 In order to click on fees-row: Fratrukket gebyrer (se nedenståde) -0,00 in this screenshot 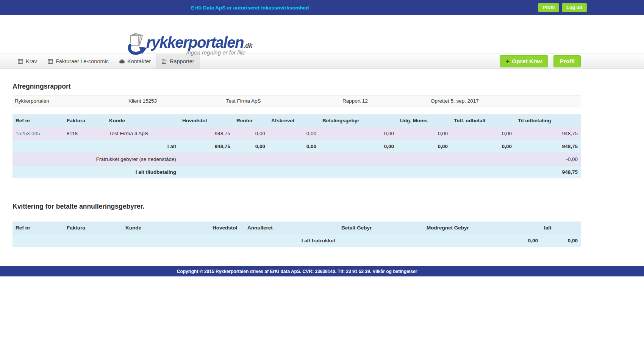, I will do `click(297, 159)`.